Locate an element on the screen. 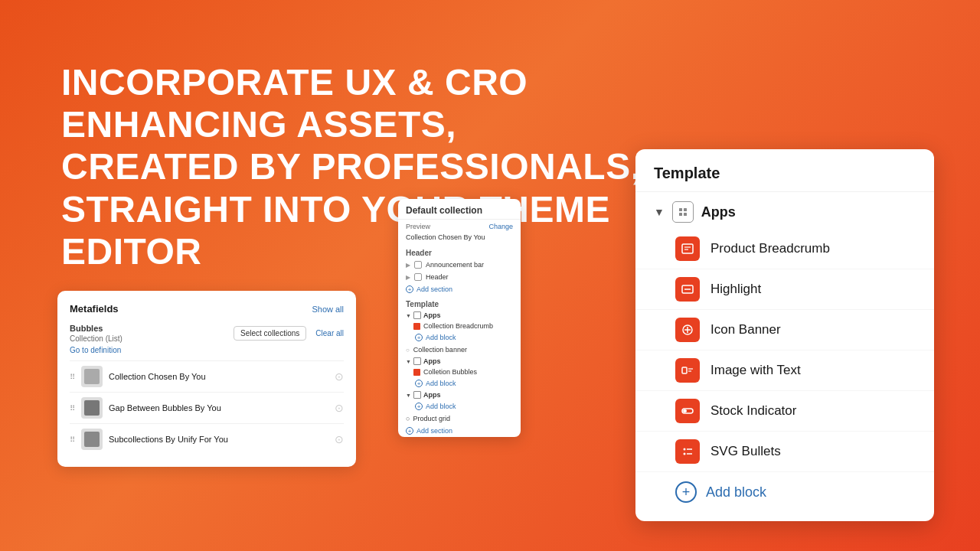  add-block-button-3: + Add block is located at coordinates (459, 406).